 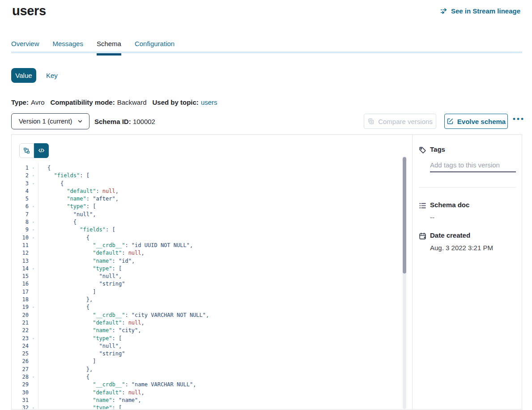 I want to click on line-number: 2, so click(x=20, y=175).